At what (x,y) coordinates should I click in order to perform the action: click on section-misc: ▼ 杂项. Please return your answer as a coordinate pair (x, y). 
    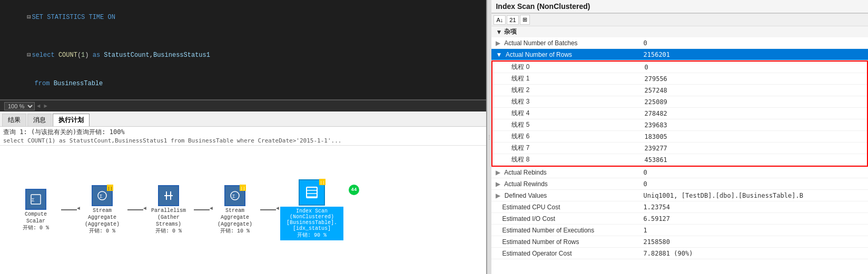
    Looking at the image, I should click on (679, 32).